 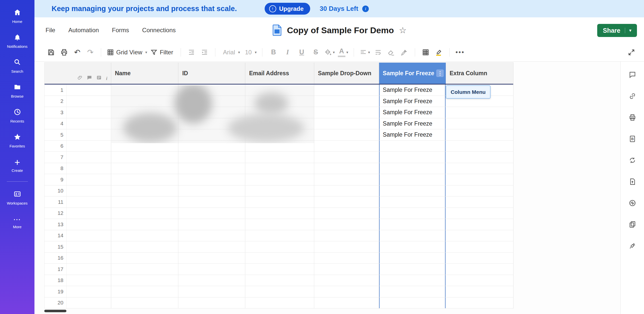 I want to click on indent-button, so click(x=205, y=52).